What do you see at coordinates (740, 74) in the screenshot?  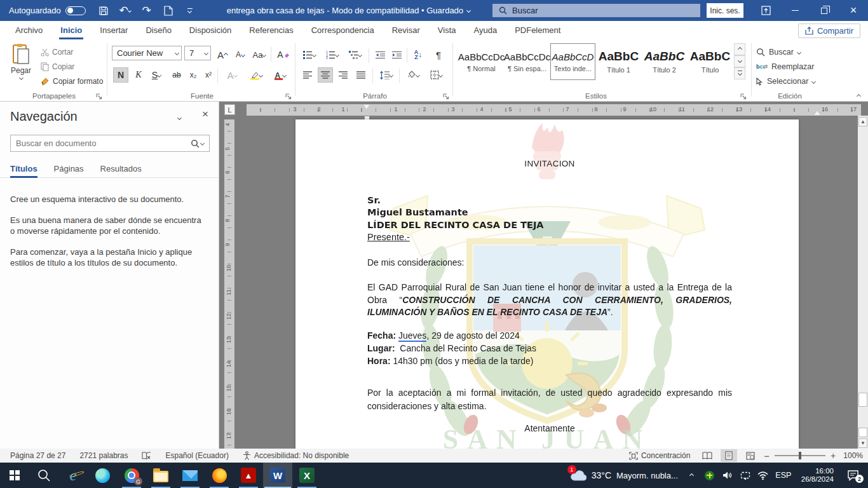 I see `styles-gallery-expand-button` at bounding box center [740, 74].